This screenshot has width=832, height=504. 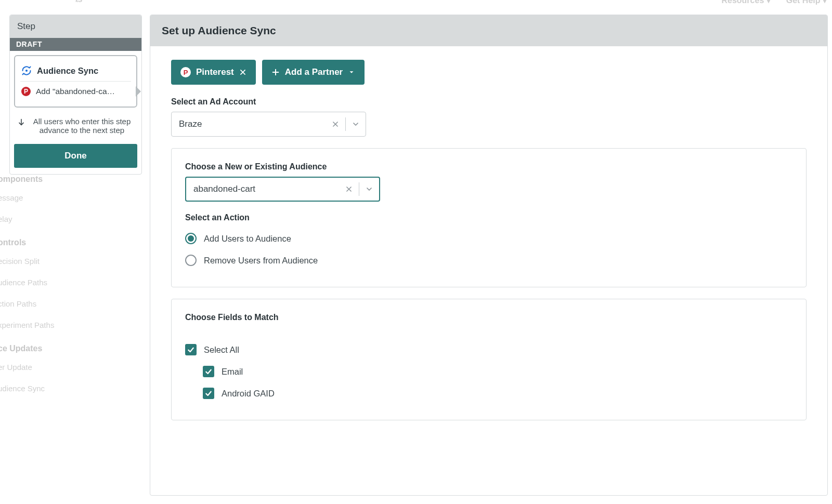 I want to click on choose-audience-label: Choose a New or Existing Audience, so click(x=489, y=167).